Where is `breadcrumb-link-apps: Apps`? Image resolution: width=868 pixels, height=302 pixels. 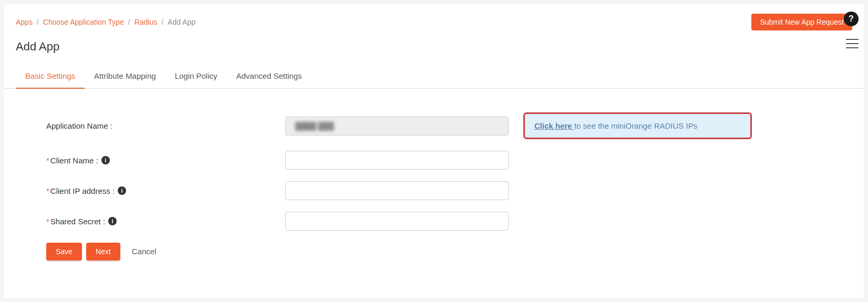 breadcrumb-link-apps: Apps is located at coordinates (24, 22).